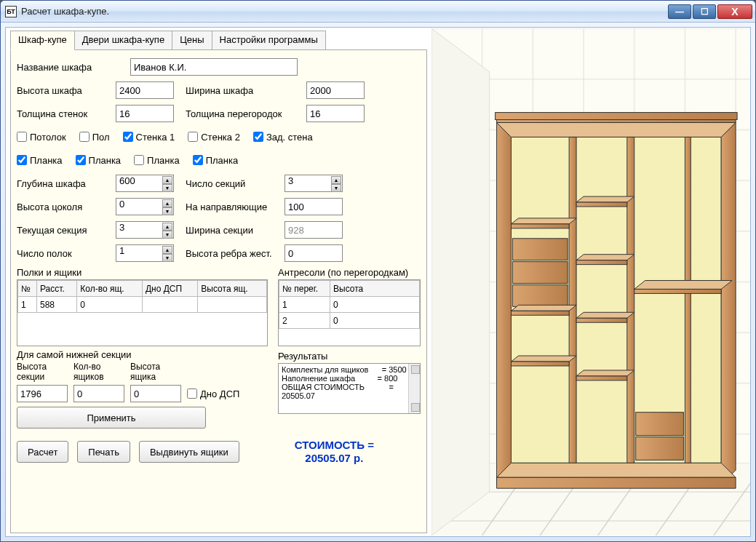 The image size is (756, 542). Describe the element at coordinates (145, 113) in the screenshot. I see `input-wall-th` at that location.